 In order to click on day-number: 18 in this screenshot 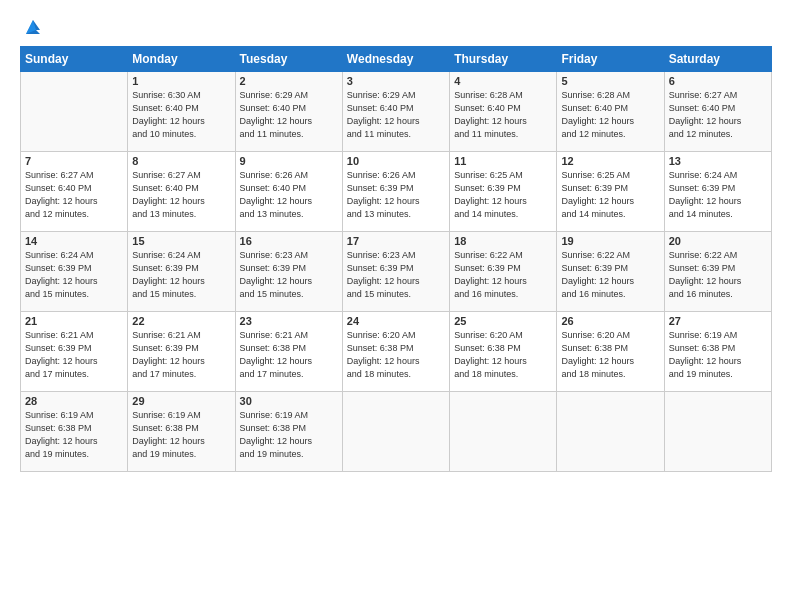, I will do `click(503, 241)`.